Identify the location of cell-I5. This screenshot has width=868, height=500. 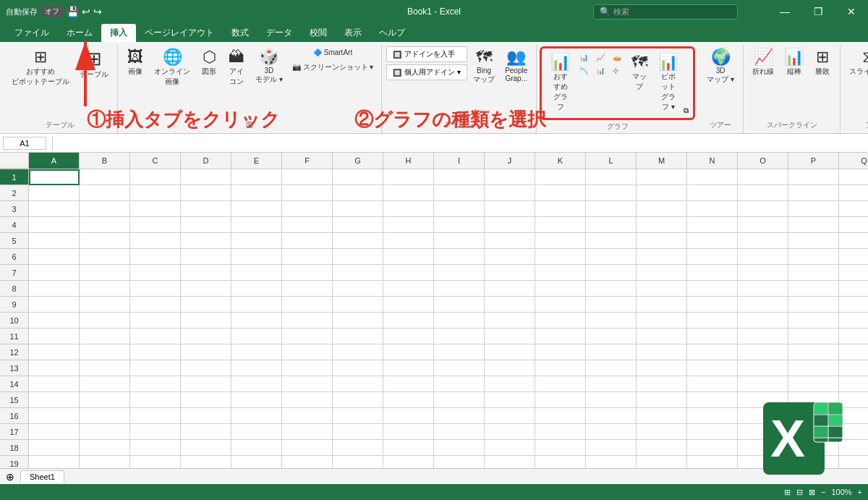
(459, 241).